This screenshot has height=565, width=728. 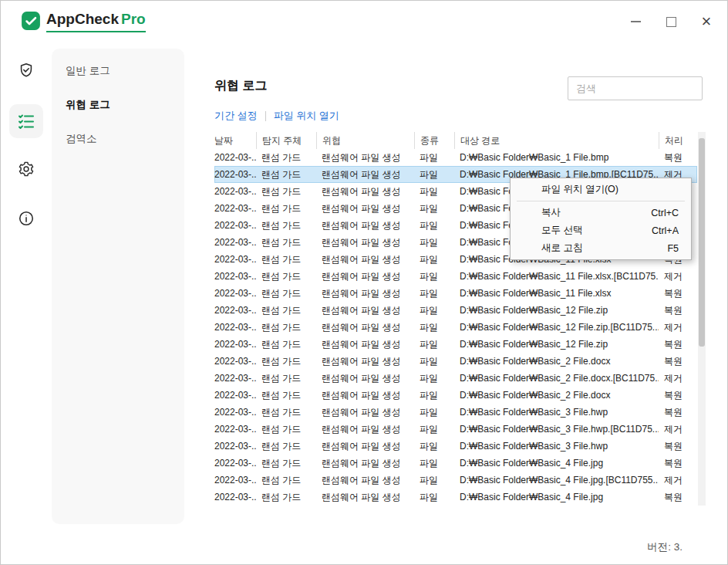 I want to click on nav-item: 일반 로그, so click(x=118, y=71).